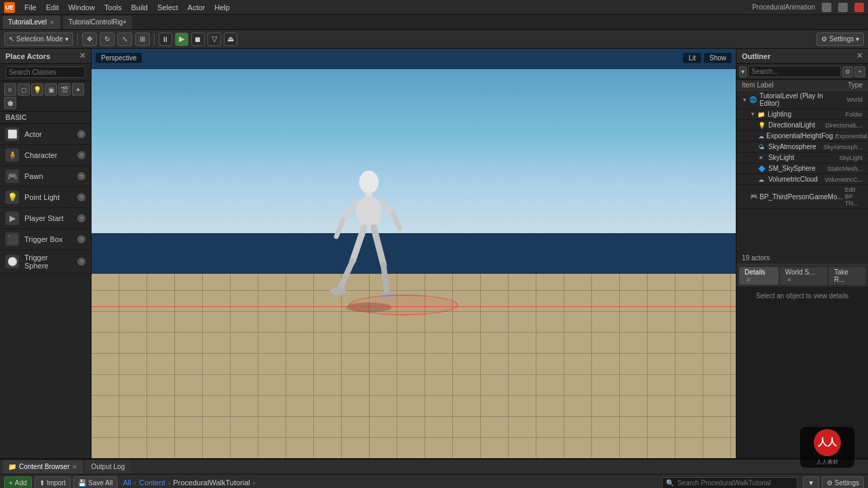 The width and height of the screenshot is (868, 488). I want to click on breadcrumb-content: Content, so click(152, 483).